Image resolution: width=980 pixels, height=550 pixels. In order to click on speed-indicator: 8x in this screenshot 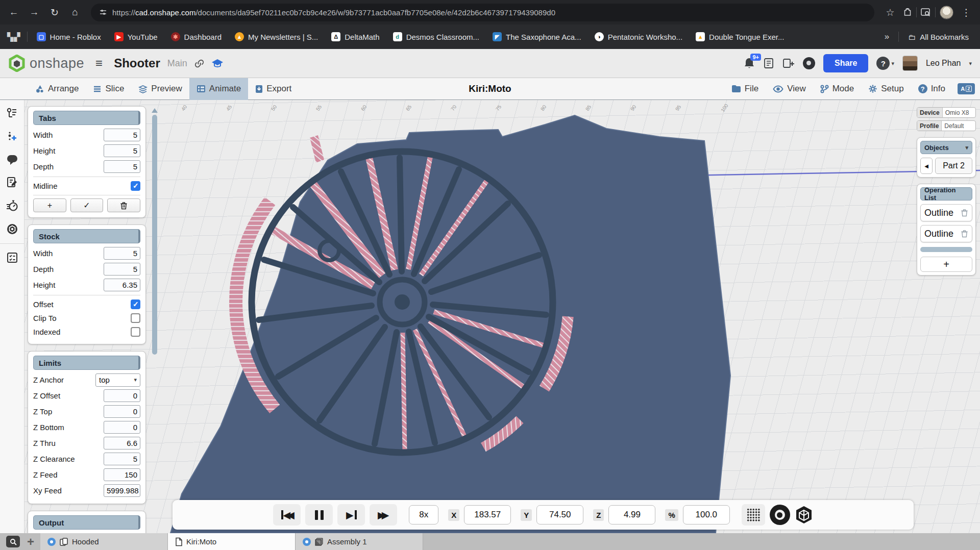, I will do `click(424, 515)`.